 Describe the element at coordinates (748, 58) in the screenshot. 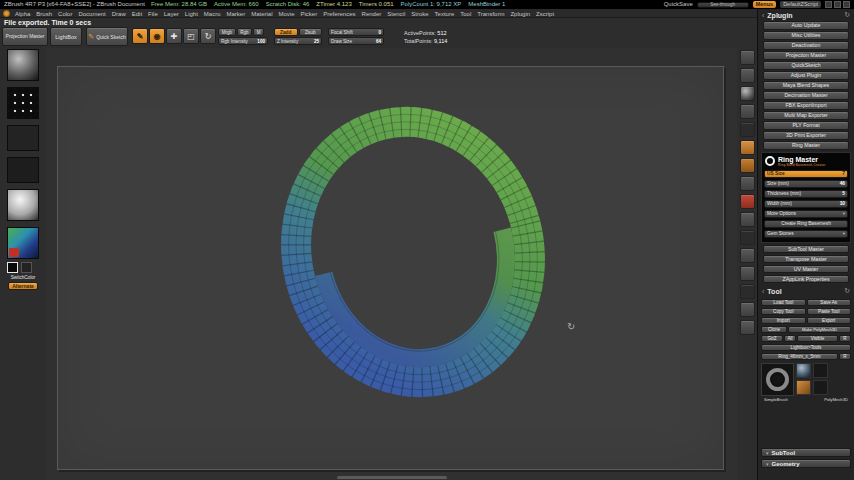

I see `bpr-icon` at that location.